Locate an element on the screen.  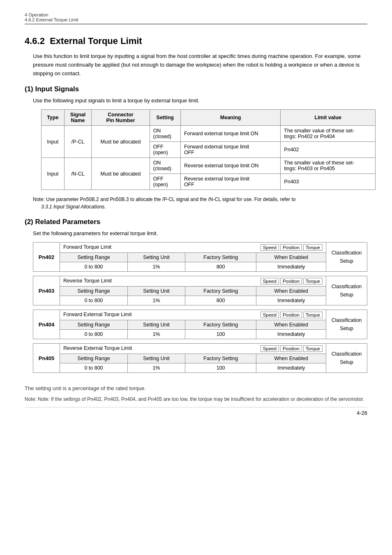
bottom-note: Note: Note: If the settings of Pn402, Pn… is located at coordinates (196, 399).